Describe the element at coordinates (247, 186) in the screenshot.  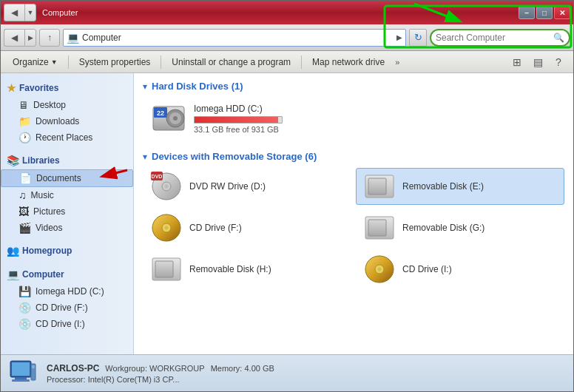
I see `removable-item-d: DVD DVD RW Drive (D:)` at that location.